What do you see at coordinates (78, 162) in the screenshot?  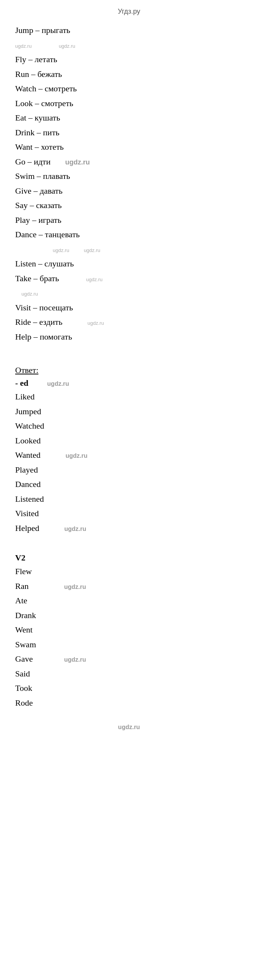 I see `watermark-3: ugdz.ru` at bounding box center [78, 162].